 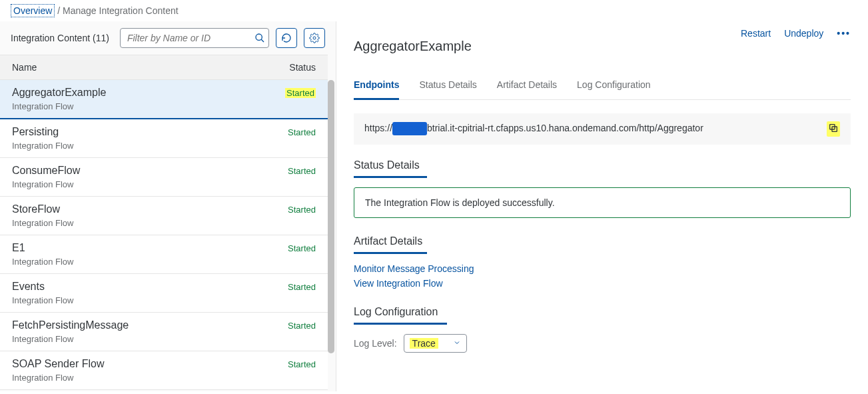 What do you see at coordinates (602, 203) in the screenshot?
I see `status-message: The Integration Flow is deployed success…` at bounding box center [602, 203].